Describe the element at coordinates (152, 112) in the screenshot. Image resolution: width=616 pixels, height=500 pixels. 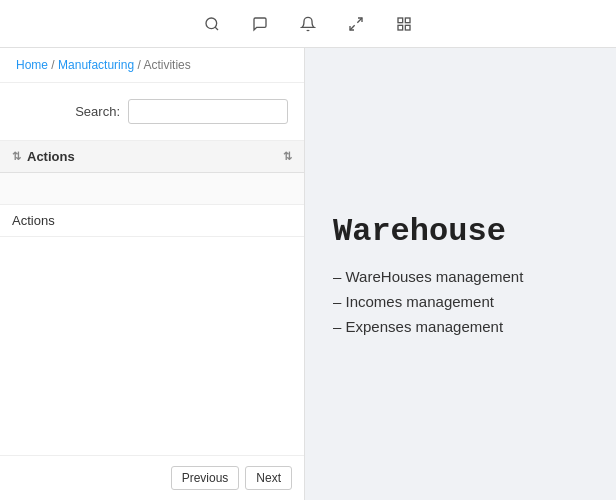
I see `search-area: Search:` at that location.